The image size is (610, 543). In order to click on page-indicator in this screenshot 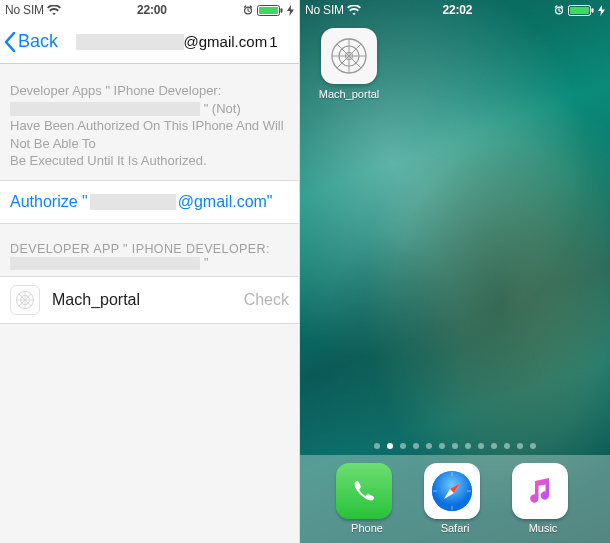, I will do `click(455, 446)`.